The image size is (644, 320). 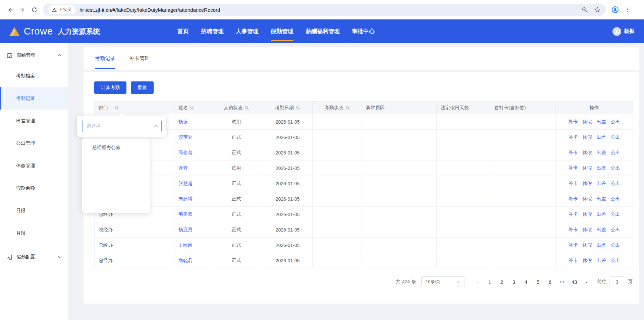 I want to click on security-chip: 不安全, so click(x=62, y=10).